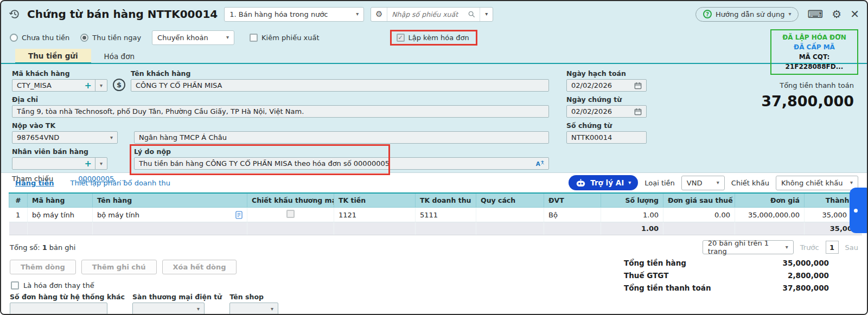 This screenshot has height=315, width=868. What do you see at coordinates (193, 38) in the screenshot?
I see `payment-method-select: Chuyển khoản ▾` at bounding box center [193, 38].